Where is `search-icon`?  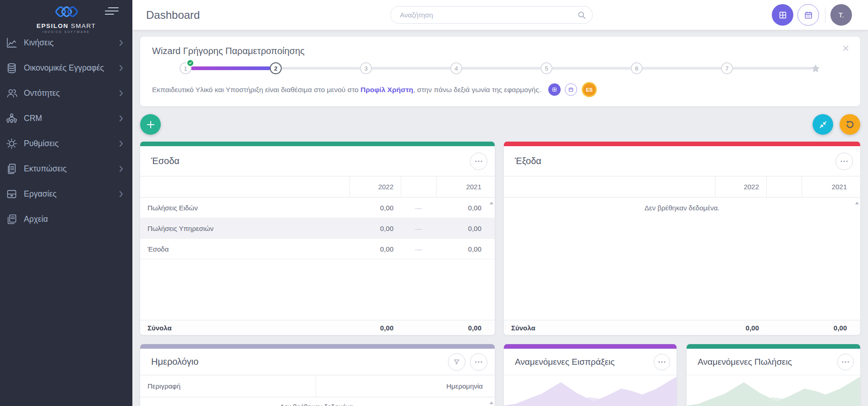 search-icon is located at coordinates (582, 15).